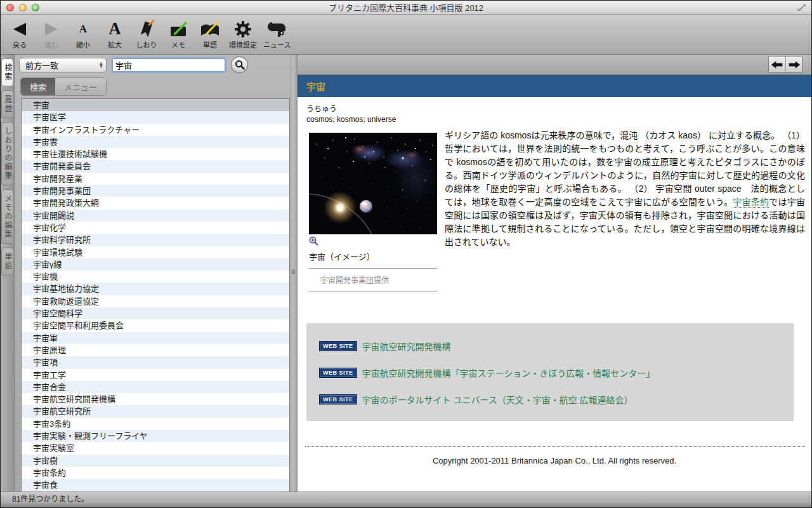 The width and height of the screenshot is (812, 508). Describe the element at coordinates (8, 154) in the screenshot. I see `side-tab-bookmark-edit: しおりの編集` at that location.